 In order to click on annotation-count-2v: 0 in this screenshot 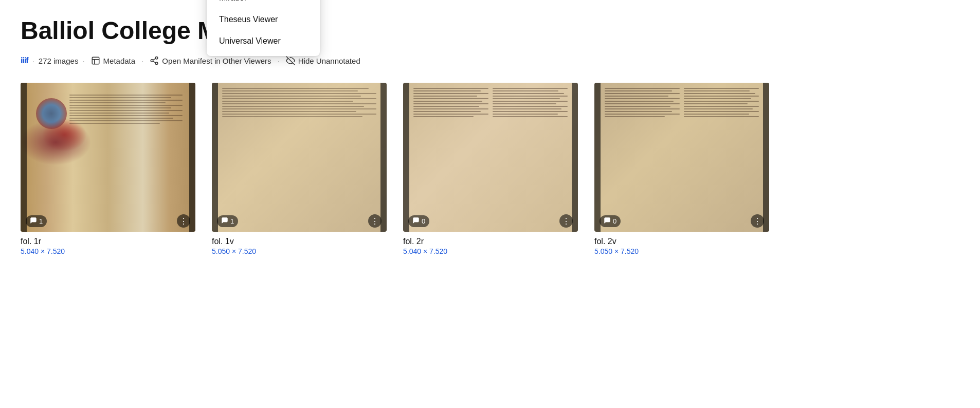, I will do `click(615, 221)`.